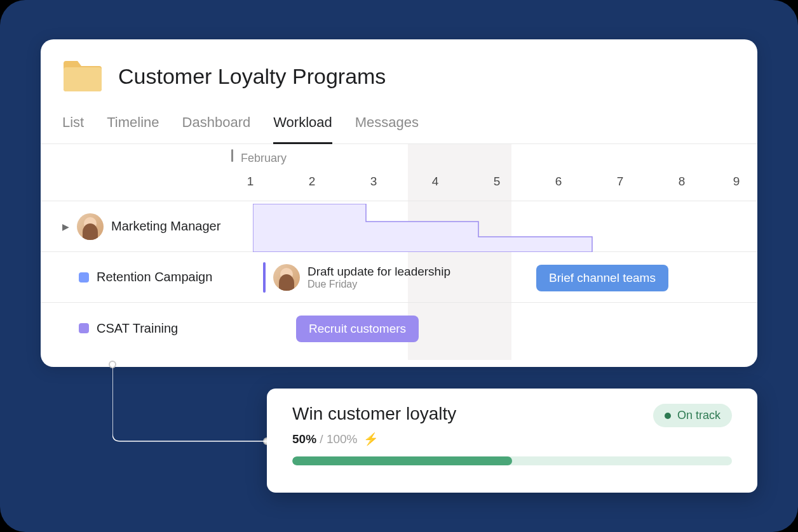  I want to click on status-badge: On track, so click(693, 415).